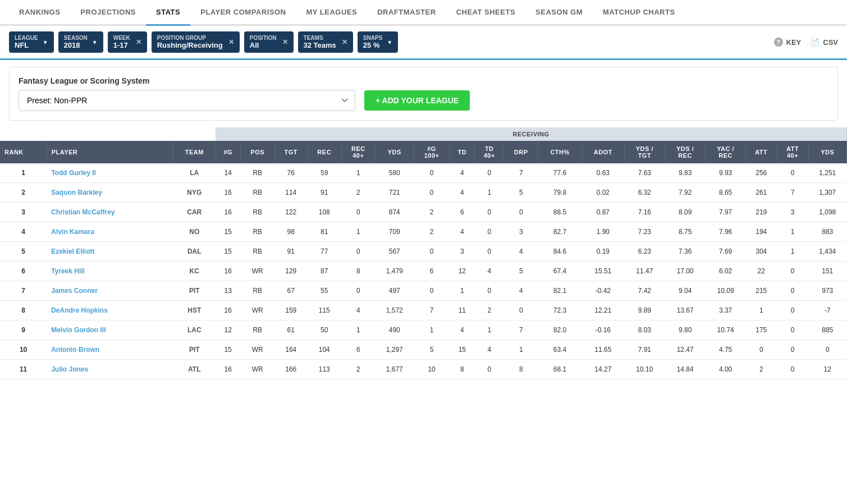 The height and width of the screenshot is (504, 847). I want to click on nav-item-draftmaster: DRAFTMASTER, so click(406, 13).